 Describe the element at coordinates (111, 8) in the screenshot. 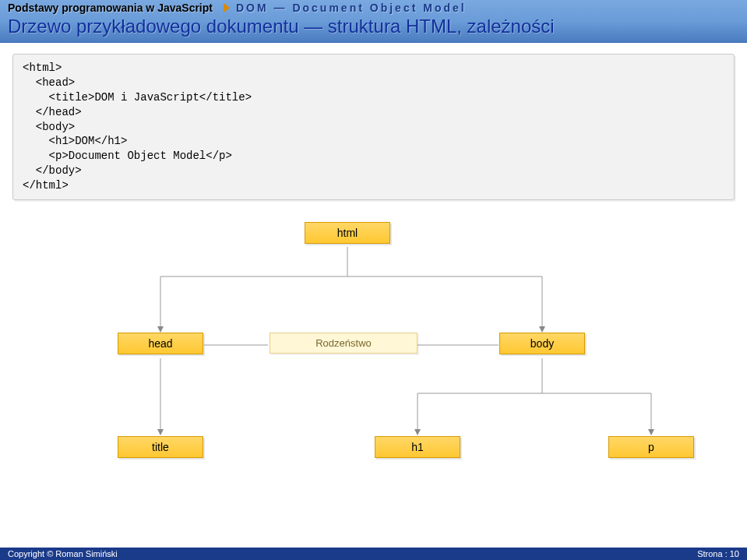

I see `breadcrumb-course: Podstawy programowania w JavaScript` at that location.